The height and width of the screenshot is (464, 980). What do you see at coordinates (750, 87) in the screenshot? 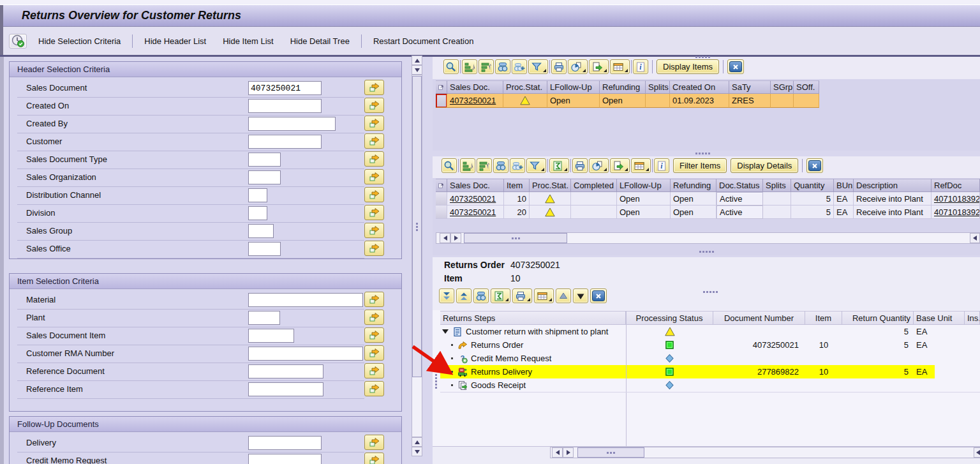
I see `column-header-saty: SaTy` at bounding box center [750, 87].